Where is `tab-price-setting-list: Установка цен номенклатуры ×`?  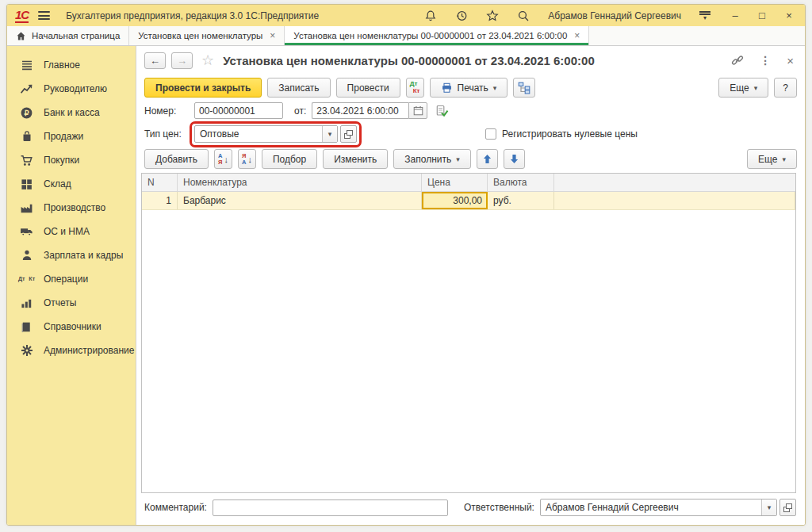 tab-price-setting-list: Установка цен номенклатуры × is located at coordinates (207, 36).